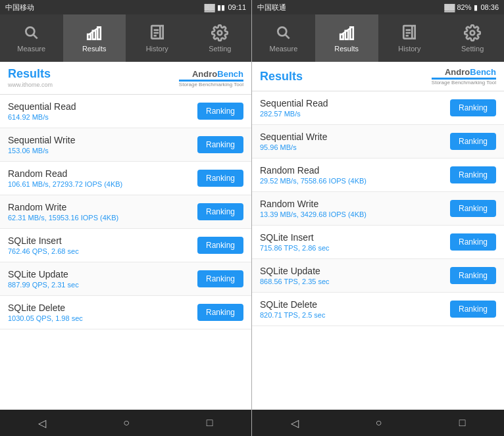 Image resolution: width=504 pixels, height=436 pixels. I want to click on chart-icon, so click(94, 33).